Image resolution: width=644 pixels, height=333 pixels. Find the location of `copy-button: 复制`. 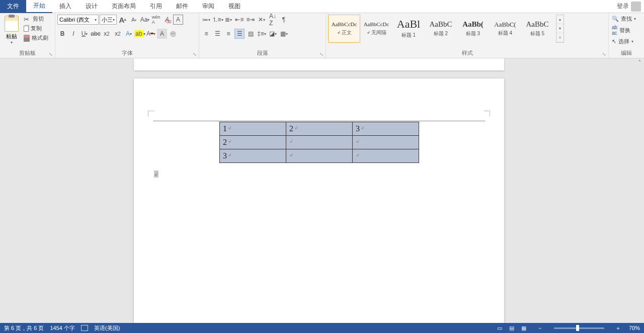

copy-button: 复制 is located at coordinates (36, 28).